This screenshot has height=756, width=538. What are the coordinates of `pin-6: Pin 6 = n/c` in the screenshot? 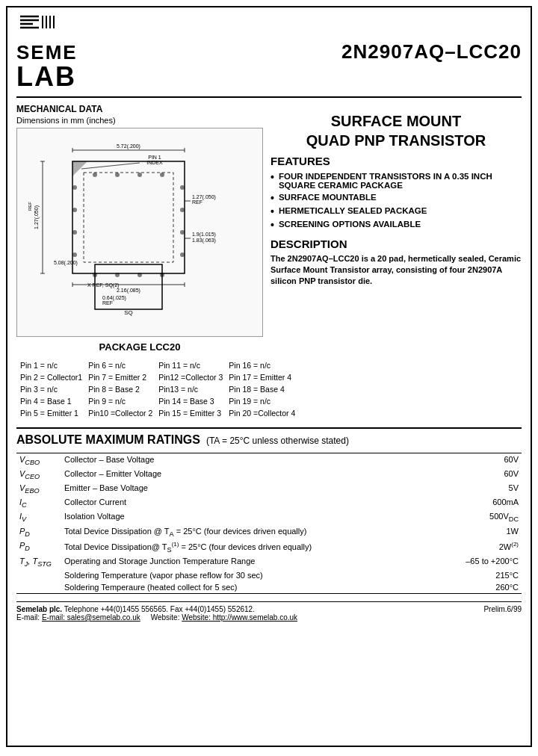 It's located at (120, 365).